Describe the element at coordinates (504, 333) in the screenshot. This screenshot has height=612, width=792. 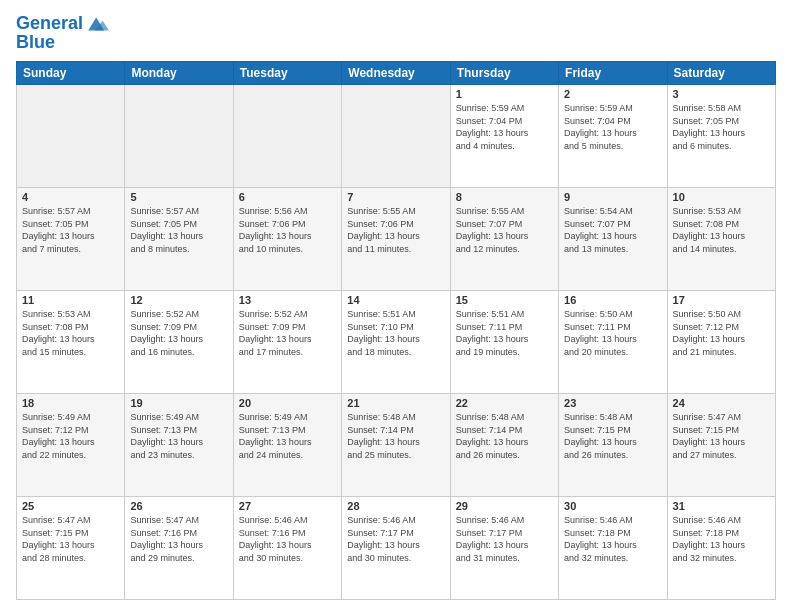
I see `day-info: Sunrise: 5:51 AM Sunset: 7:11 PM Dayligh…` at that location.